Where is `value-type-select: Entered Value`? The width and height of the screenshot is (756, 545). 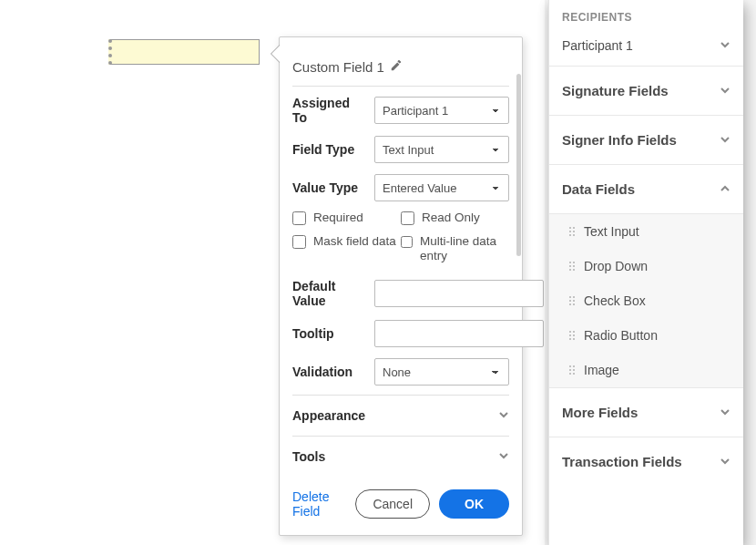
value-type-select: Entered Value is located at coordinates (442, 188).